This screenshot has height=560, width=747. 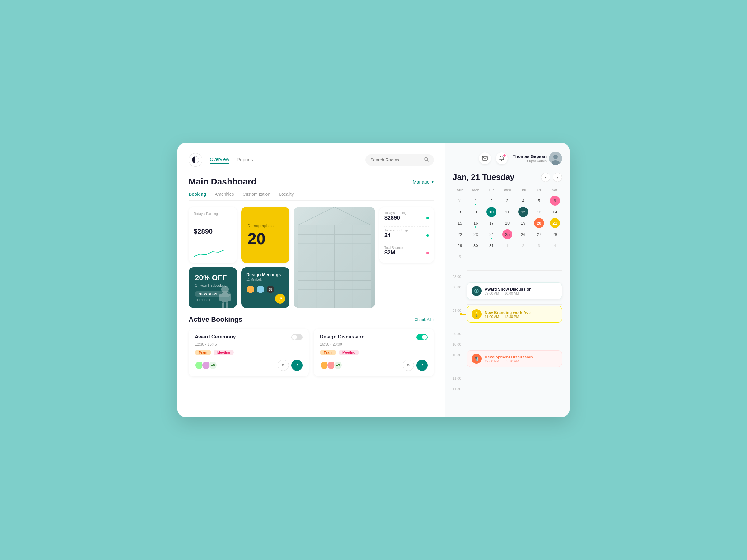 What do you see at coordinates (523, 234) in the screenshot?
I see `cal-day-26: 26` at bounding box center [523, 234].